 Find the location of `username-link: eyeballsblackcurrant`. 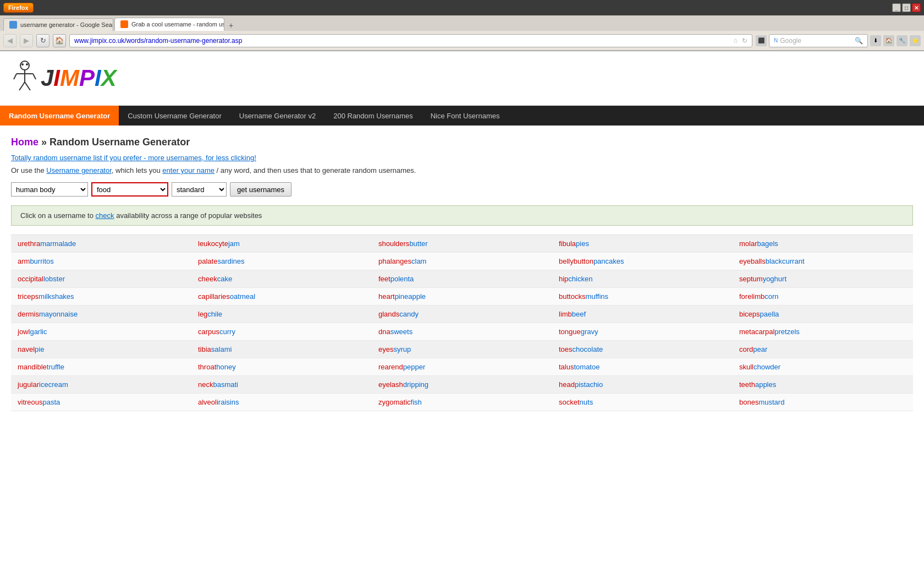

username-link: eyeballsblackcurrant is located at coordinates (772, 261).